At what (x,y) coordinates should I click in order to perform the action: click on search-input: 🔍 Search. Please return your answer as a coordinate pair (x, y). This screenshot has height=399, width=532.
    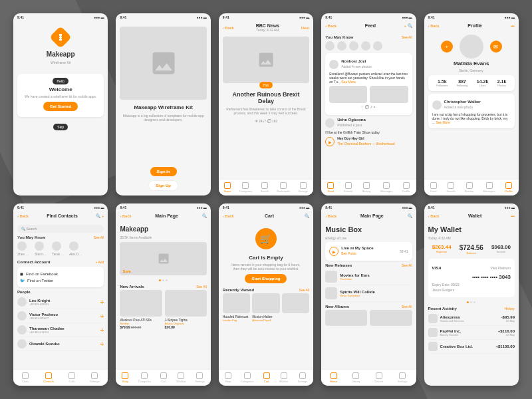
    Looking at the image, I should click on (61, 229).